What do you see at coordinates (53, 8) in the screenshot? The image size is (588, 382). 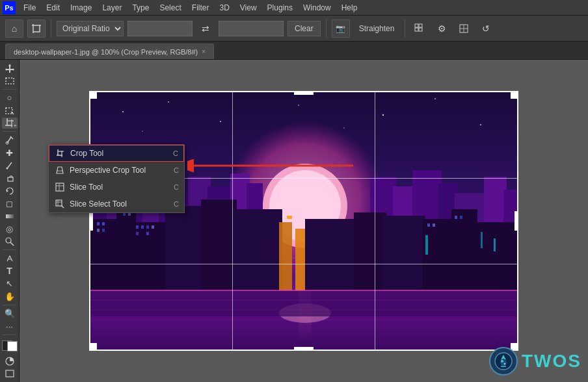 I see `menu-edit: Edit` at bounding box center [53, 8].